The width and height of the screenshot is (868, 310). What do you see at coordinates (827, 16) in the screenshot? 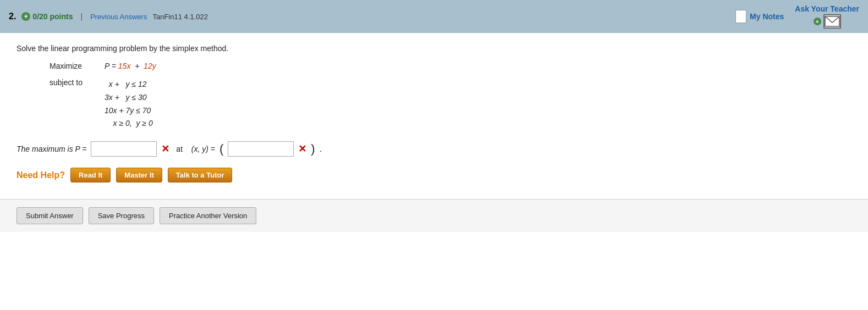
I see `ask-teacher-col: Ask Your Teacher +` at bounding box center [827, 16].